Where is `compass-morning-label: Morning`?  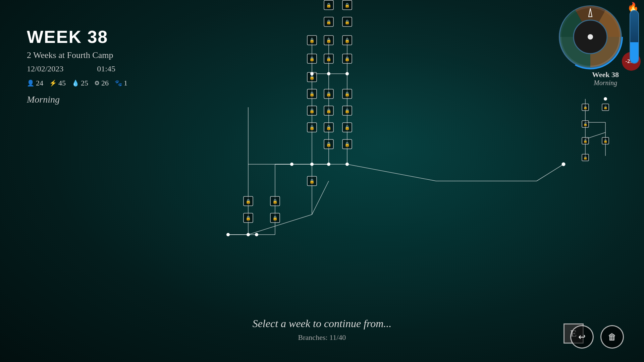
compass-morning-label: Morning is located at coordinates (605, 83).